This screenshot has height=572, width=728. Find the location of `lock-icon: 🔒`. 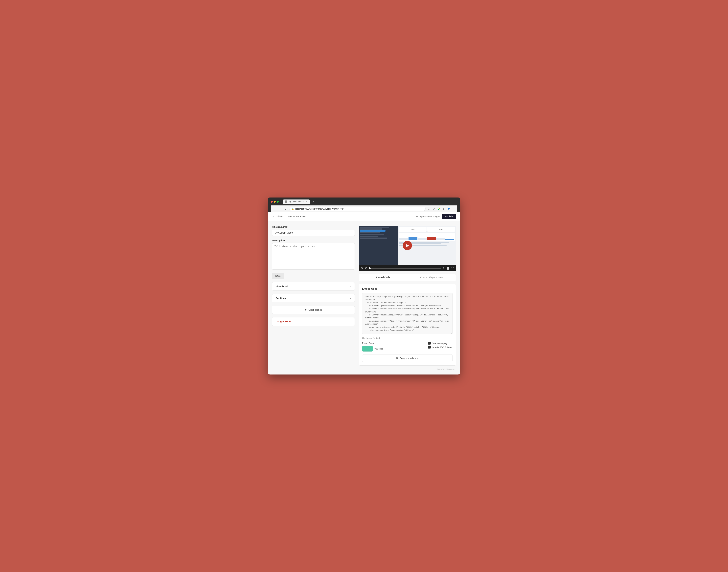

lock-icon: 🔒 is located at coordinates (293, 209).